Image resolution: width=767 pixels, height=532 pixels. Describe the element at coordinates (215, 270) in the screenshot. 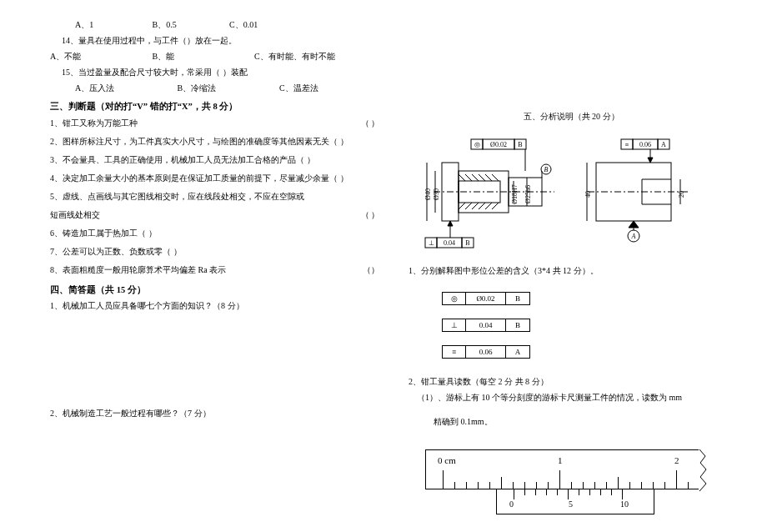

I see `judge-8: 8、表面粗糙度一般用轮廓算术平均偏差 Ra 表示 （）` at that location.